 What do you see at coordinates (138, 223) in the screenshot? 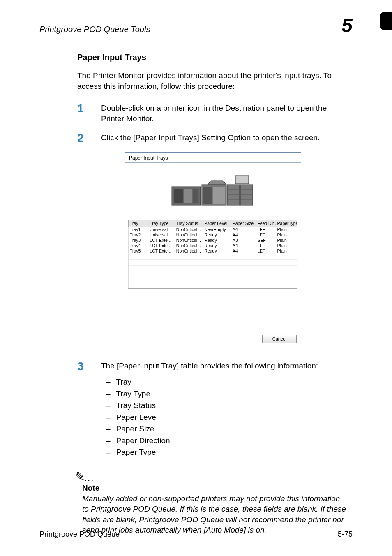
I see `col-tray: Tray` at bounding box center [138, 223].